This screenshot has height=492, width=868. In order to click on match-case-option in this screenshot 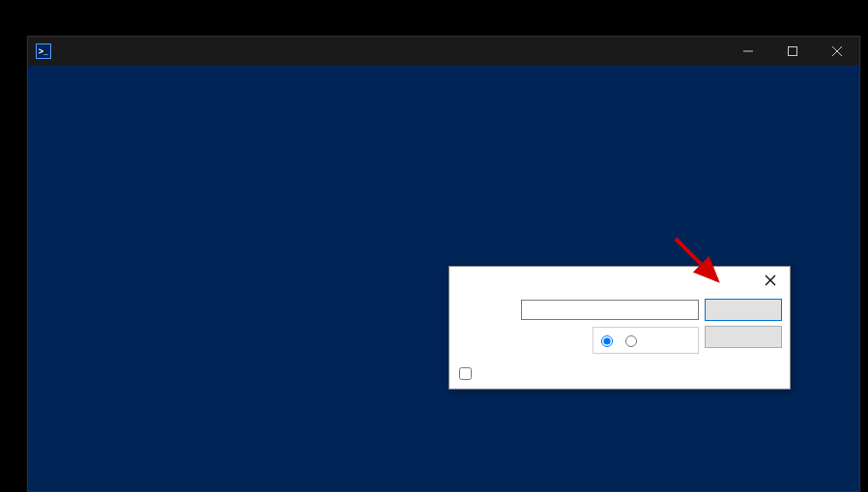, I will do `click(578, 373)`.